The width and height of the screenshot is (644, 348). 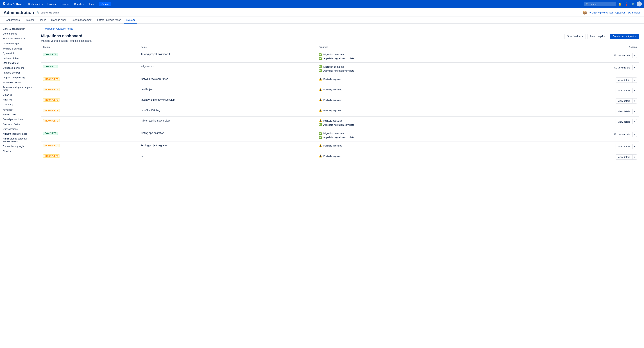 What do you see at coordinates (575, 36) in the screenshot?
I see `give-feedback-button: Give feedback` at bounding box center [575, 36].